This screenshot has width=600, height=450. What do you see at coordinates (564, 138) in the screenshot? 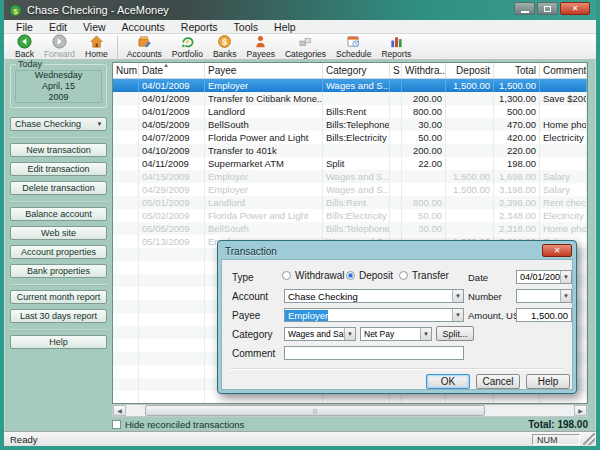
I see `cell-comment: Electricity Bil` at bounding box center [564, 138].